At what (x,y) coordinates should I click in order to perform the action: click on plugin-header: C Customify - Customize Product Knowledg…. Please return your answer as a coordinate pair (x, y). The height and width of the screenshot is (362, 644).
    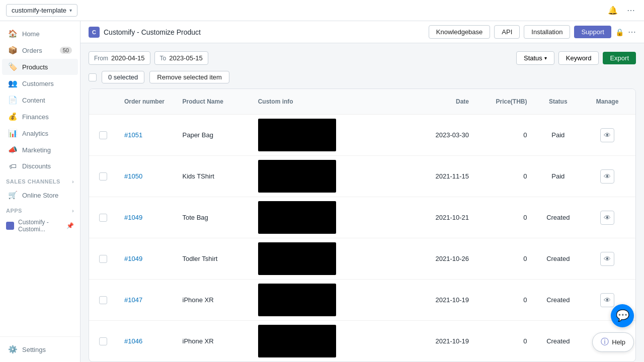
    Looking at the image, I should click on (362, 32).